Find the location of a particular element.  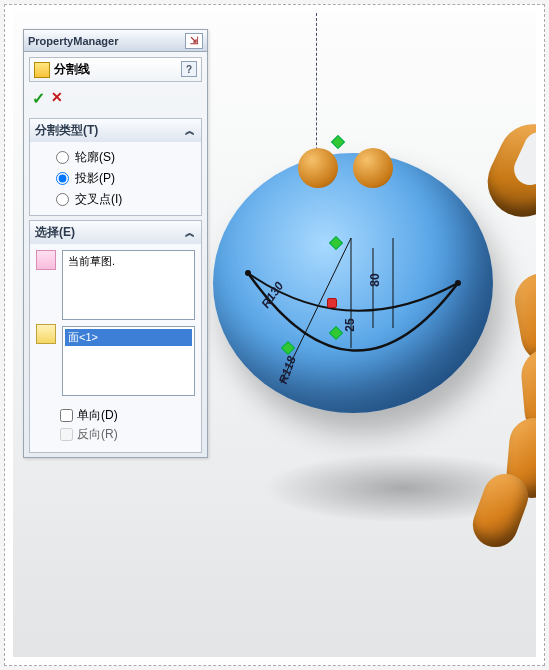

help-icon: ? is located at coordinates (189, 69).